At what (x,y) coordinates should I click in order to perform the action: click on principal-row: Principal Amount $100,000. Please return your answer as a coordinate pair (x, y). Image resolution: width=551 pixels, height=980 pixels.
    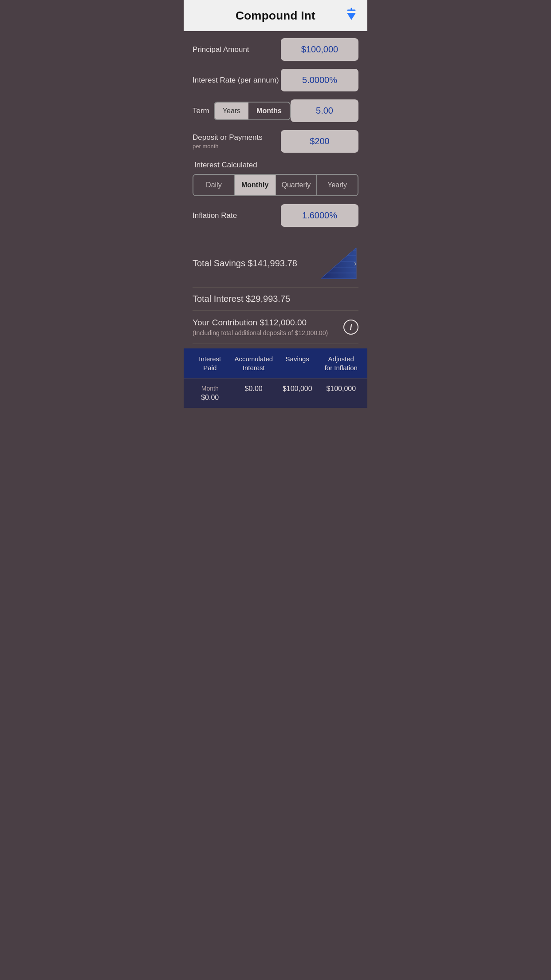
    Looking at the image, I should click on (276, 50).